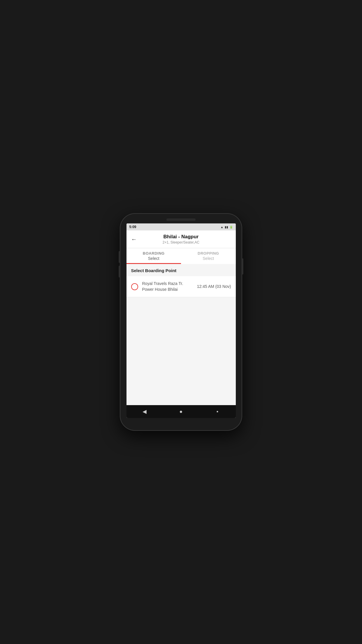 Image resolution: width=362 pixels, height=644 pixels. What do you see at coordinates (134, 239) in the screenshot?
I see `back-button: ←` at bounding box center [134, 239].